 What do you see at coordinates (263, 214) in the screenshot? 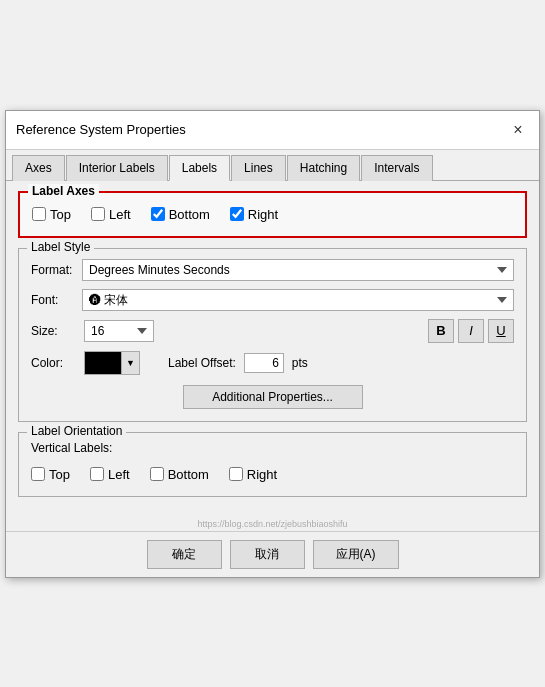
I see `checkbox-right-text: Right` at bounding box center [263, 214].